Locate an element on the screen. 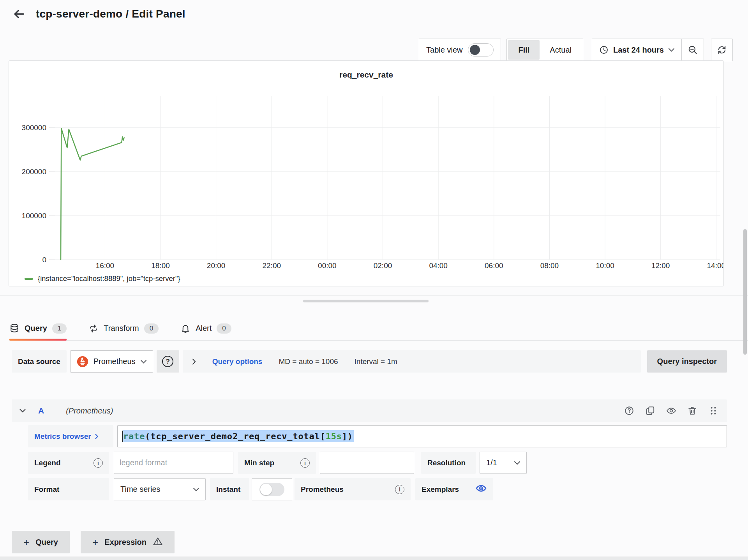  edit-panel-header: tcp-server-demo / Edit Panel is located at coordinates (99, 14).